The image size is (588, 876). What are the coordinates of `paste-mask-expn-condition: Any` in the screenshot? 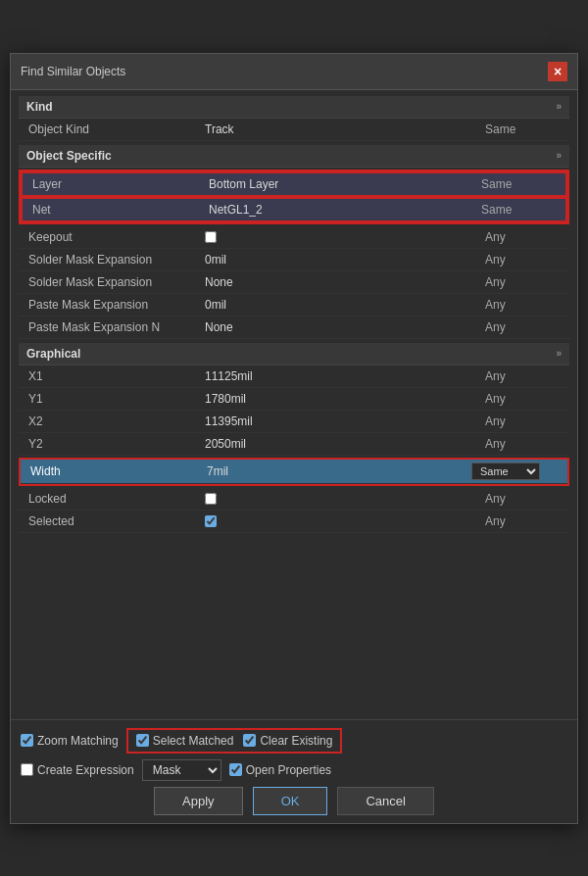 It's located at (522, 327).